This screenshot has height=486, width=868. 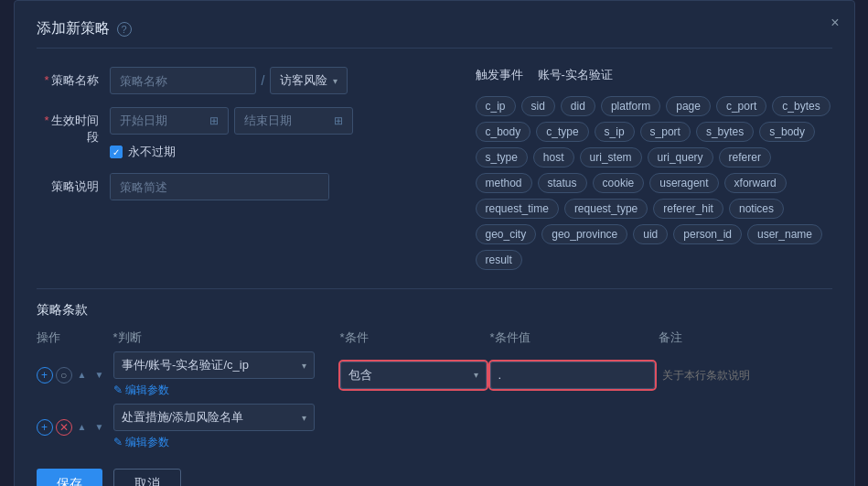 I want to click on condition-dropdown-arrow: ▾, so click(x=476, y=375).